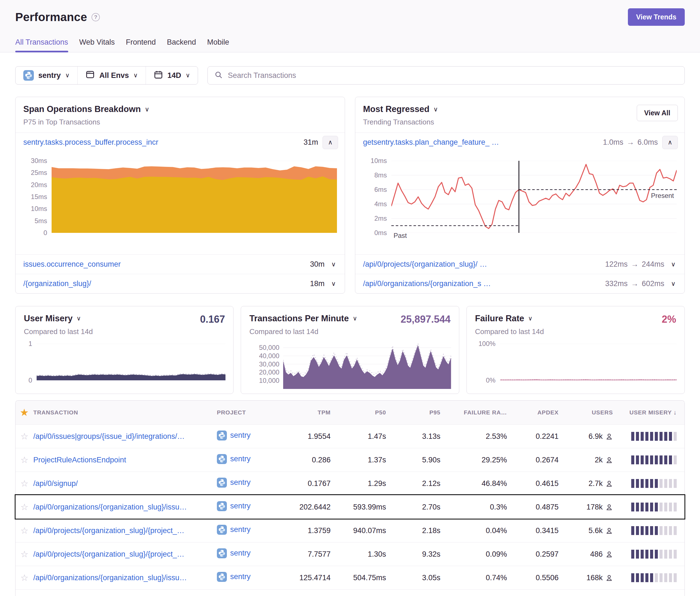  What do you see at coordinates (303, 318) in the screenshot?
I see `tpm-dropdown: Transactions Per Minute ∨` at bounding box center [303, 318].